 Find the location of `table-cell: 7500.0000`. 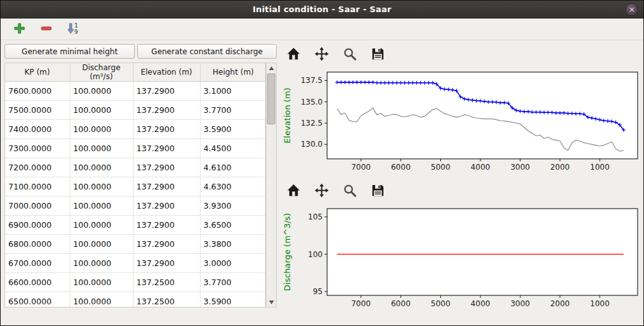

table-cell: 7500.0000 is located at coordinates (37, 110).